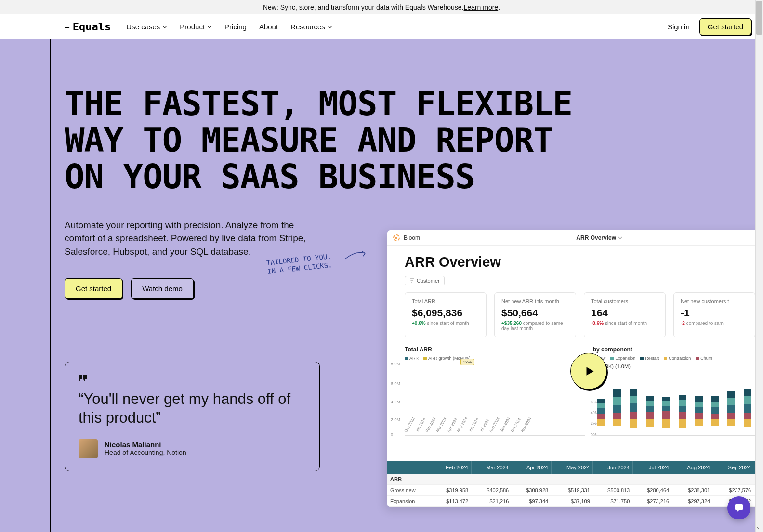 The image size is (763, 532). What do you see at coordinates (442, 430) in the screenshot?
I see `chart-bar: Mar 2024` at bounding box center [442, 430].